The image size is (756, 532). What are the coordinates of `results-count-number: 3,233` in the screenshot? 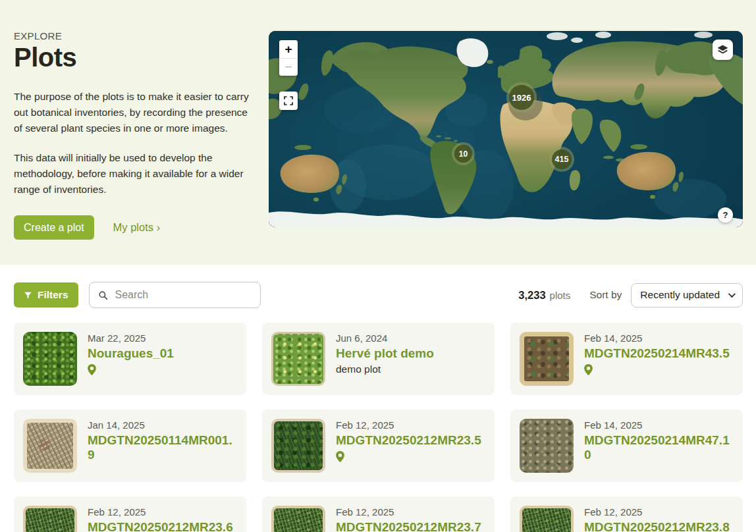 It's located at (532, 295).